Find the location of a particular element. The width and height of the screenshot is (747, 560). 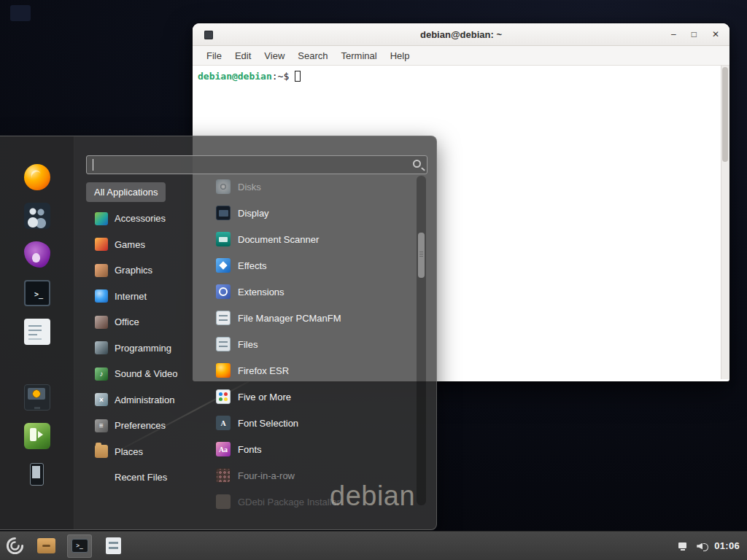

app-files: Files is located at coordinates (309, 344).